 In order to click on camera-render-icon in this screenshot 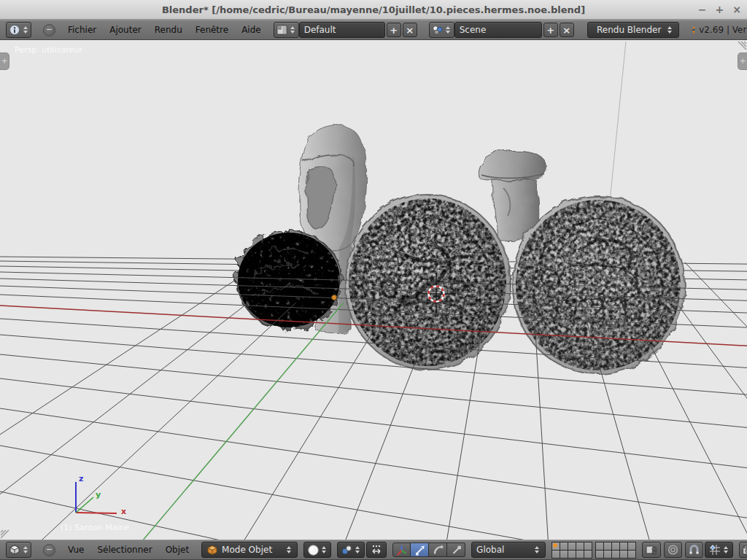, I will do `click(744, 550)`.